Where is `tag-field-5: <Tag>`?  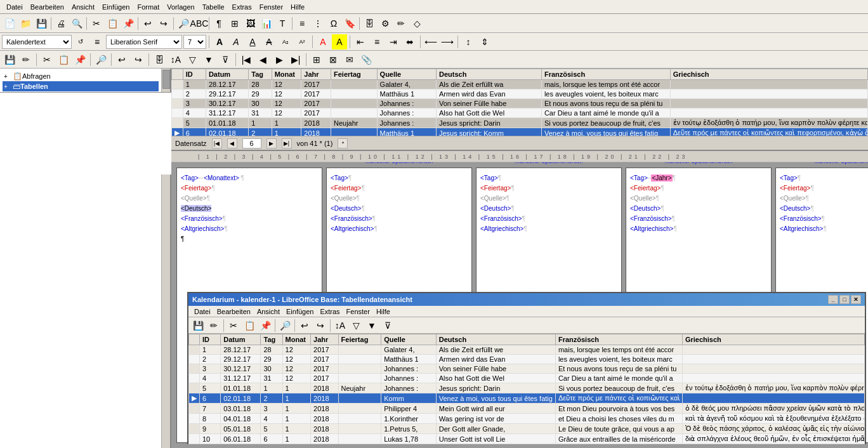 tag-field-5: <Tag> is located at coordinates (789, 178).